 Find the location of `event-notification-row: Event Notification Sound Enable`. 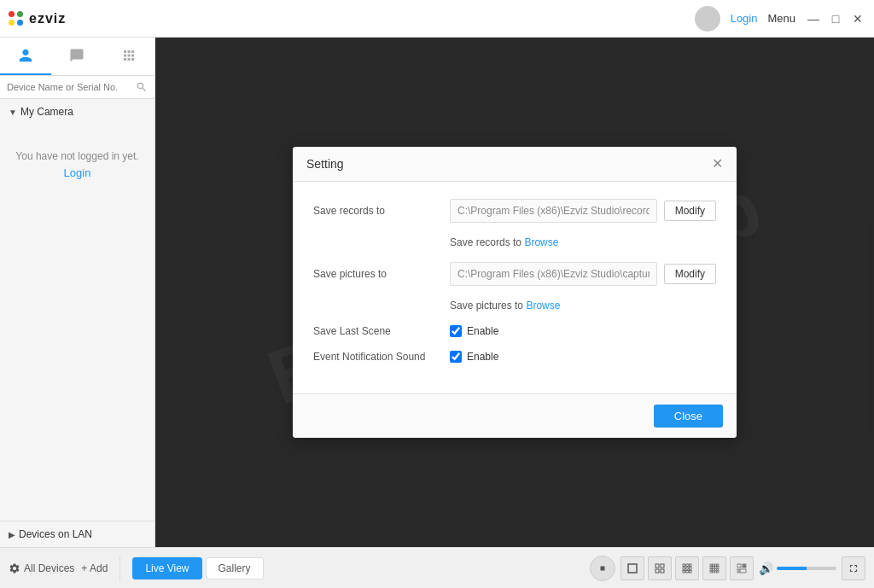

event-notification-row: Event Notification Sound Enable is located at coordinates (515, 357).